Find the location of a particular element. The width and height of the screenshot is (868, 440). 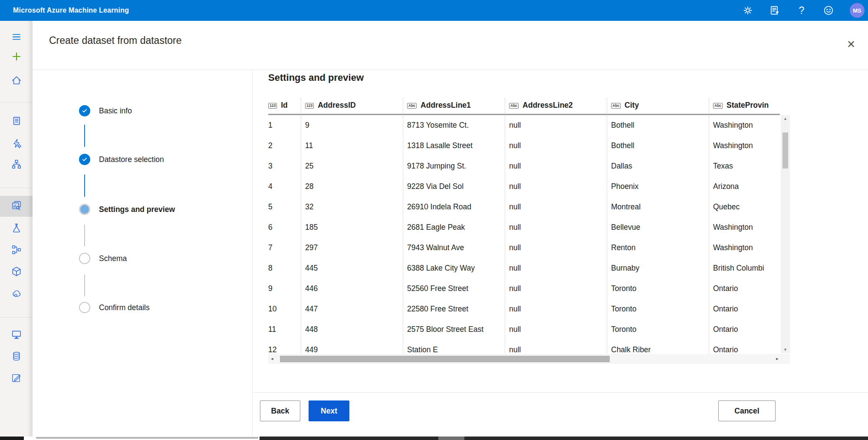

table-cell: 7 is located at coordinates (285, 248).